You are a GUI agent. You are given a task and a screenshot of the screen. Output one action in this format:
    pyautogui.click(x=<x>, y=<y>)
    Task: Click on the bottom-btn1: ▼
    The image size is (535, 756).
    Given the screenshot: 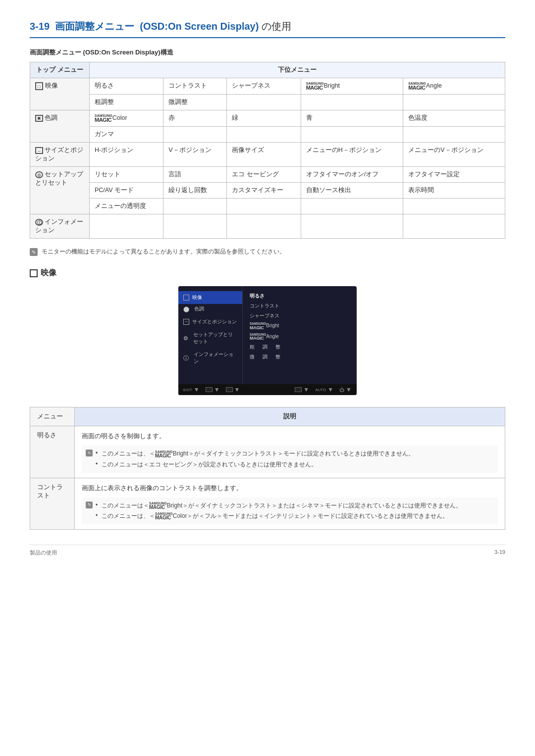 What is the action you would take?
    pyautogui.click(x=213, y=390)
    